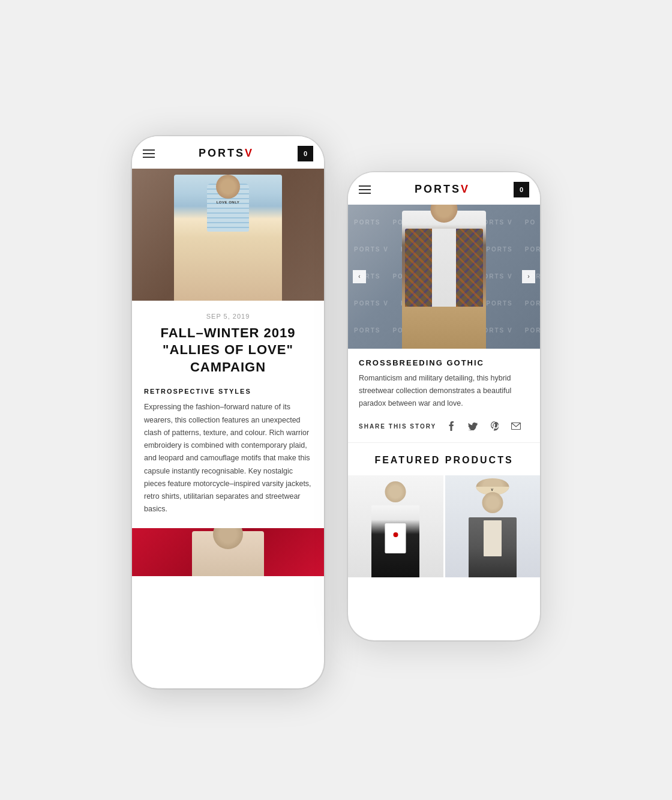 The width and height of the screenshot is (672, 800). I want to click on product-1-shirt, so click(396, 538).